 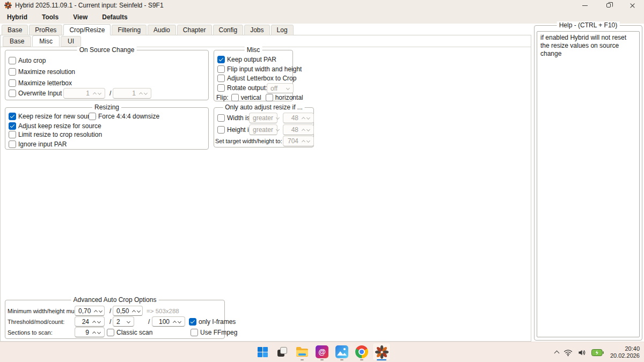 What do you see at coordinates (609, 5) in the screenshot?
I see `restore-button` at bounding box center [609, 5].